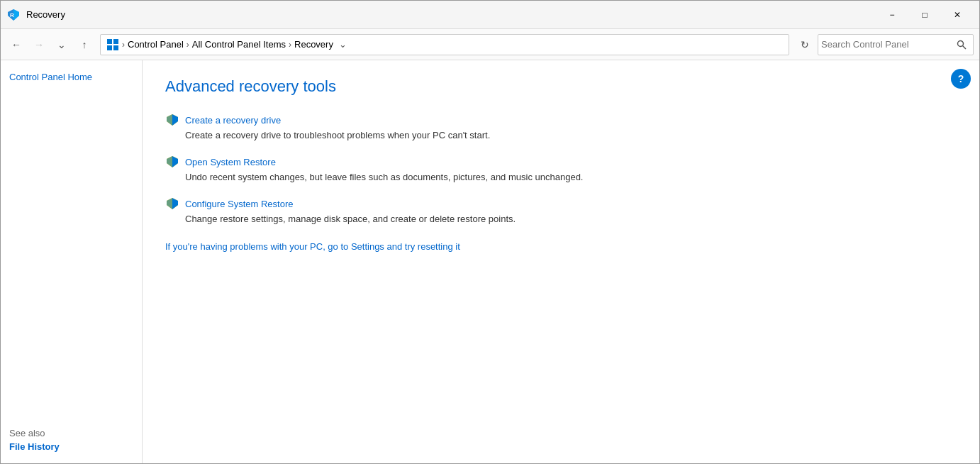 This screenshot has width=980, height=464. What do you see at coordinates (571, 177) in the screenshot?
I see `open-system-restore-desc: Undo recent system changes, but leave fi…` at bounding box center [571, 177].